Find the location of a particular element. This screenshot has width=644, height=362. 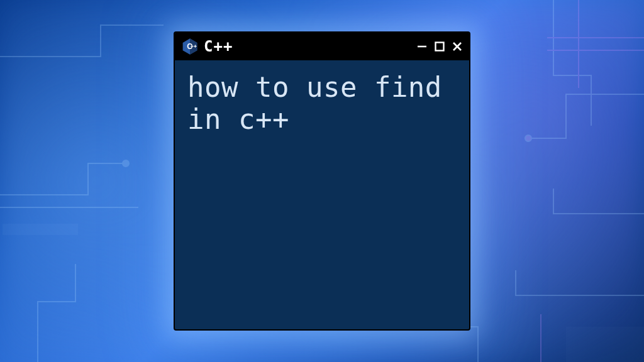

window-title: C++ is located at coordinates (307, 47).